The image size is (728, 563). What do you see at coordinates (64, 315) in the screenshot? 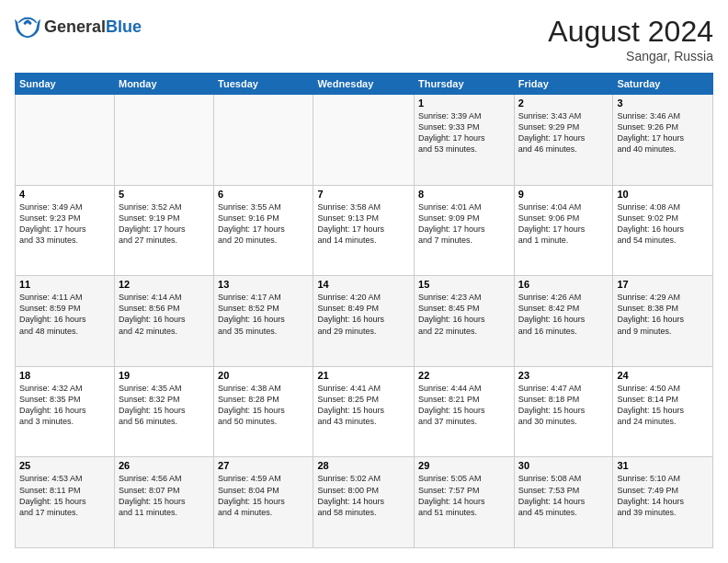
I see `day-info: Sunrise: 4:11 AMSunset: 8:59 PMDaylight:…` at bounding box center [64, 315].